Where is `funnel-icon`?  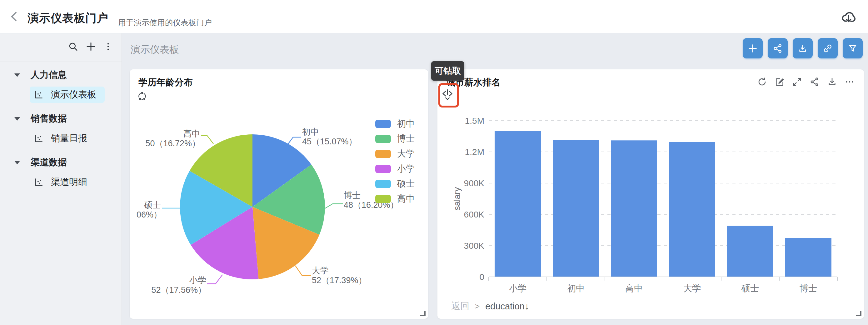
funnel-icon is located at coordinates (852, 49).